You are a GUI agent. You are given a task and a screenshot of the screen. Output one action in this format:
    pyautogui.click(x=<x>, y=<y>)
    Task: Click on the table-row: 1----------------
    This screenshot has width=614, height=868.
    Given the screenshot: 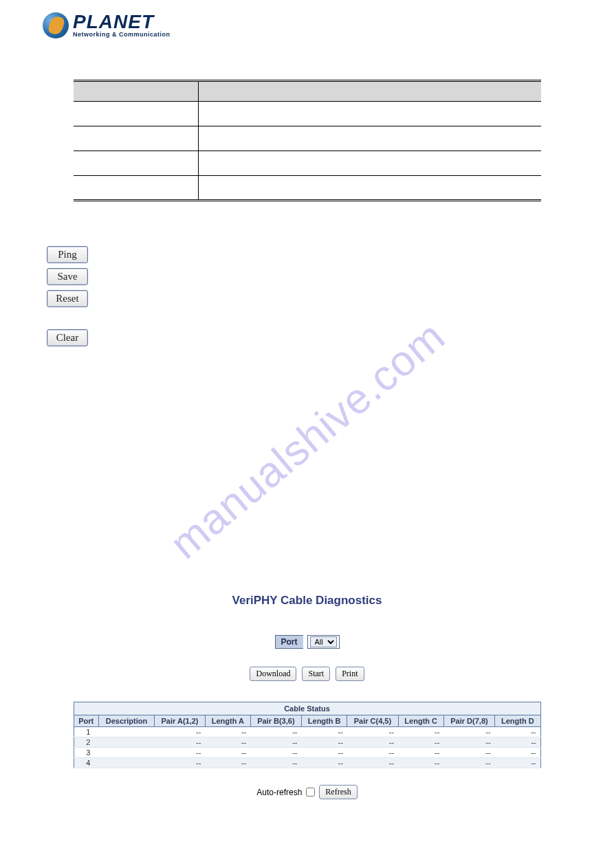 What is the action you would take?
    pyautogui.click(x=307, y=733)
    